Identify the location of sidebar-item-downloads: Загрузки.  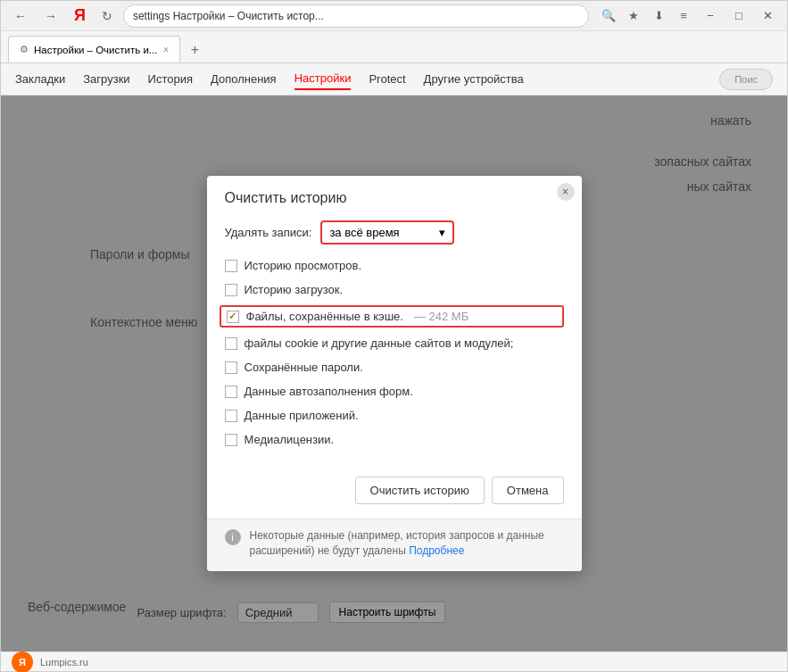
(106, 79).